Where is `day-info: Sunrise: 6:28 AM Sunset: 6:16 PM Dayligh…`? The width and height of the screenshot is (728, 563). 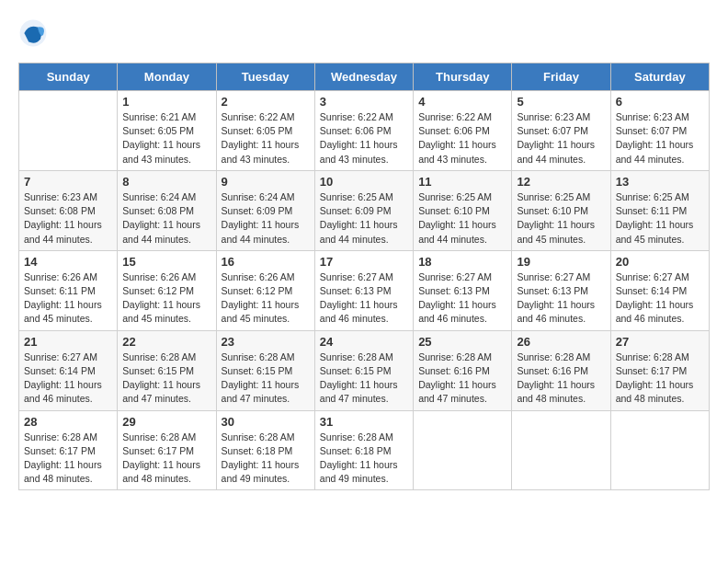 day-info: Sunrise: 6:28 AM Sunset: 6:16 PM Dayligh… is located at coordinates (462, 379).